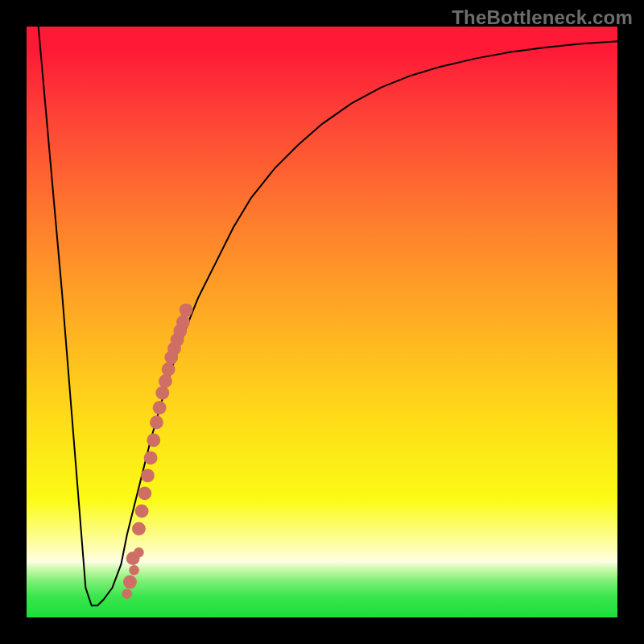 This screenshot has height=644, width=644. I want to click on highlight-markers, so click(158, 451).